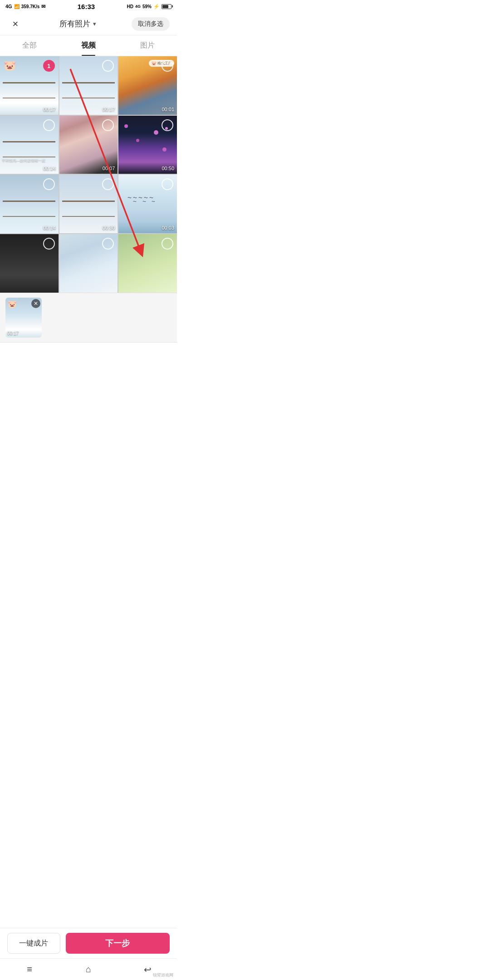 Image resolution: width=490 pixels, height=980 pixels. I want to click on duration-1: 00:17, so click(49, 109).